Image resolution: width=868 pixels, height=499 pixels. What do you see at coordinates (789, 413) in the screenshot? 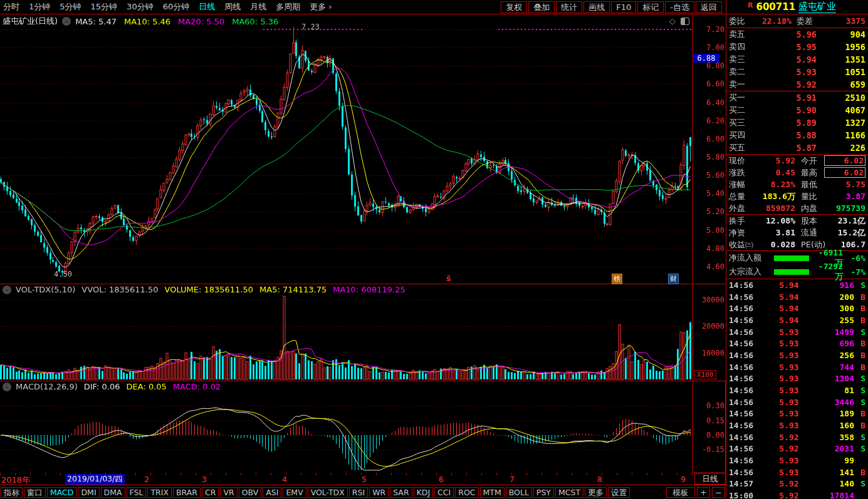
I see `tick-price: 5.93` at bounding box center [789, 413].